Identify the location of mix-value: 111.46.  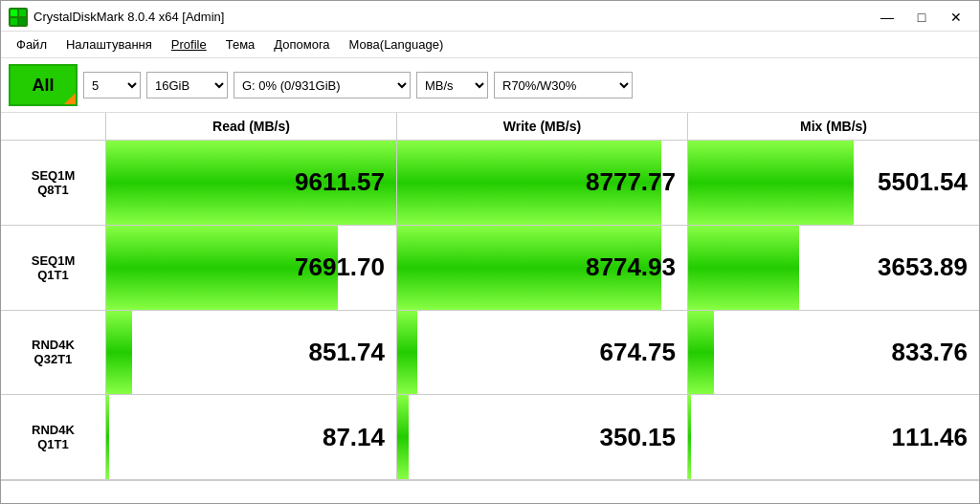
(929, 438).